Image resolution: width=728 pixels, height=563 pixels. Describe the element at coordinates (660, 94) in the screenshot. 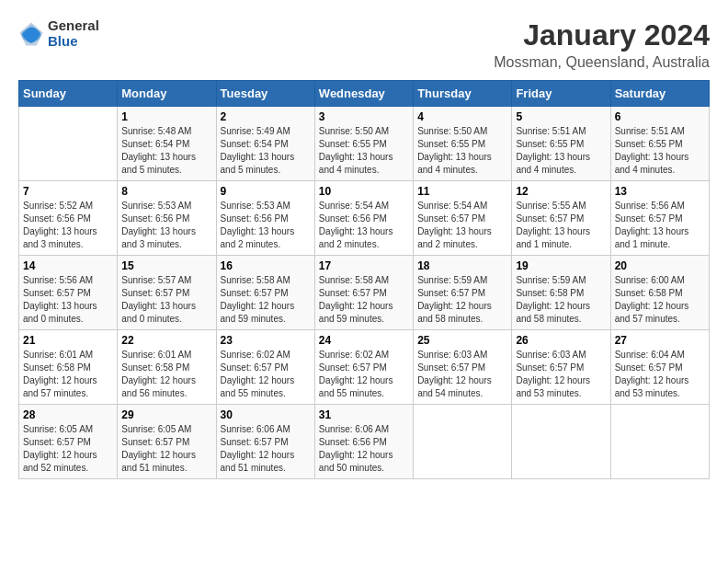

I see `header-cell: Saturday` at that location.